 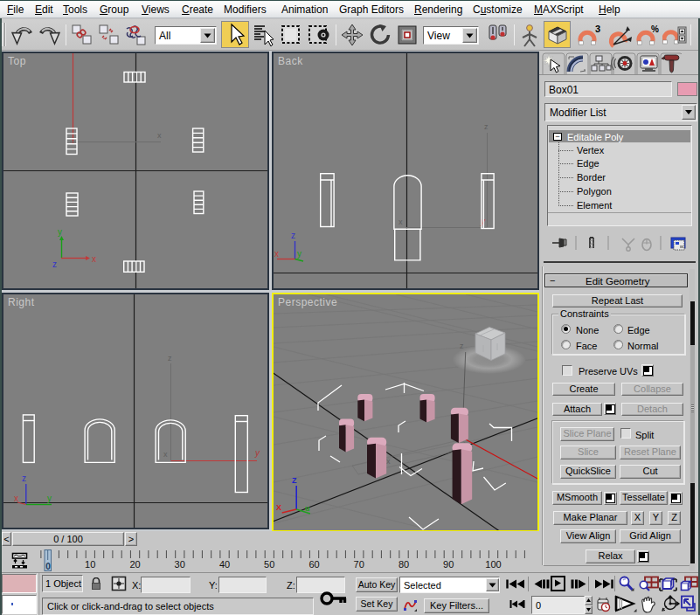 I want to click on svg-text: 80, so click(x=404, y=564).